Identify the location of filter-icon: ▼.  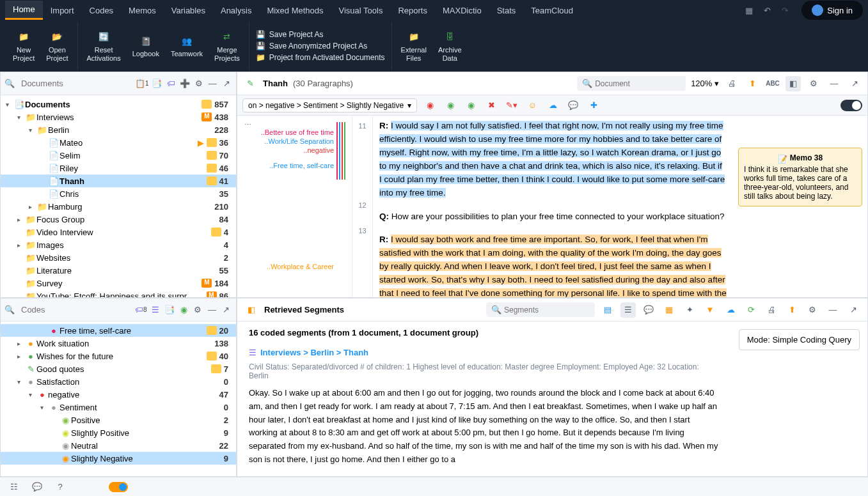
(710, 310).